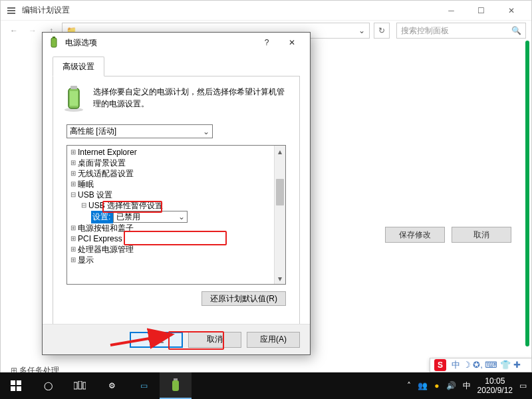 The image size is (532, 399). Describe the element at coordinates (176, 215) in the screenshot. I see `settings-tree: ⊞Internet Explorer ⊞桌面背景设置 ⊞无线适配器设置 ⊞睡眠 …` at that location.